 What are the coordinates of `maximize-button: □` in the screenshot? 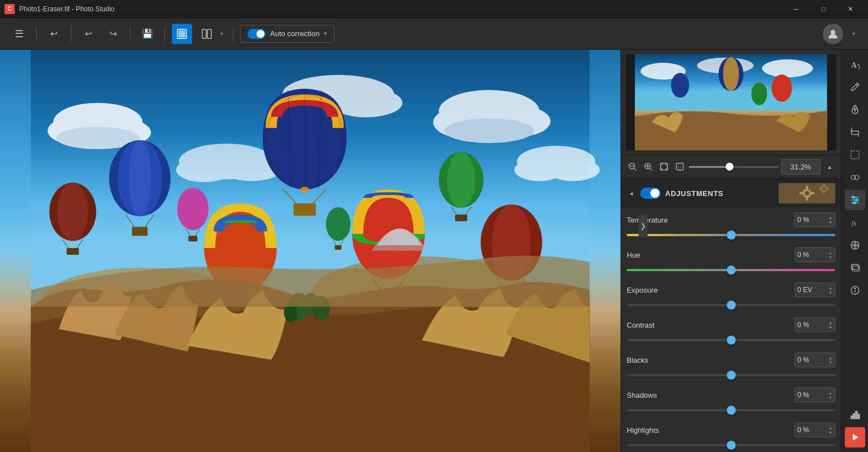 It's located at (823, 9).